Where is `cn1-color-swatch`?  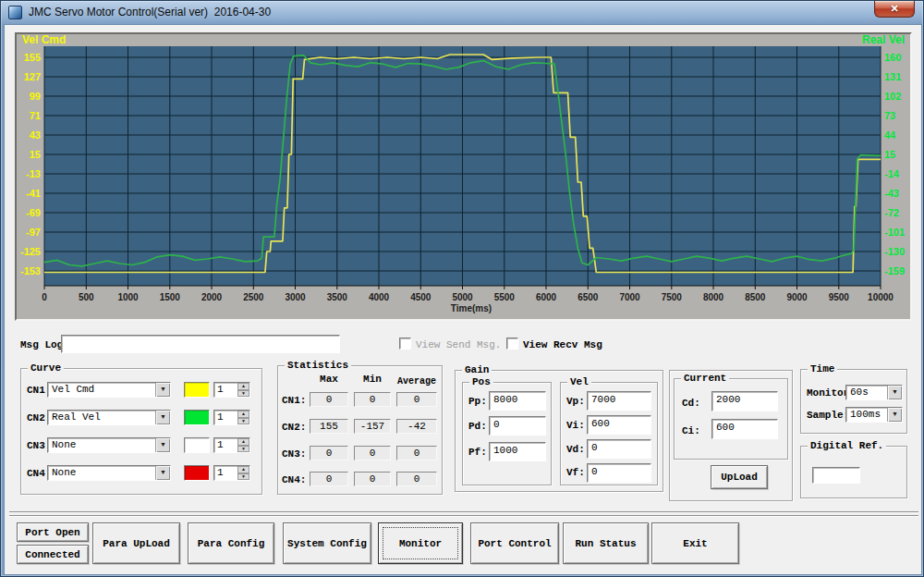
cn1-color-swatch is located at coordinates (197, 390).